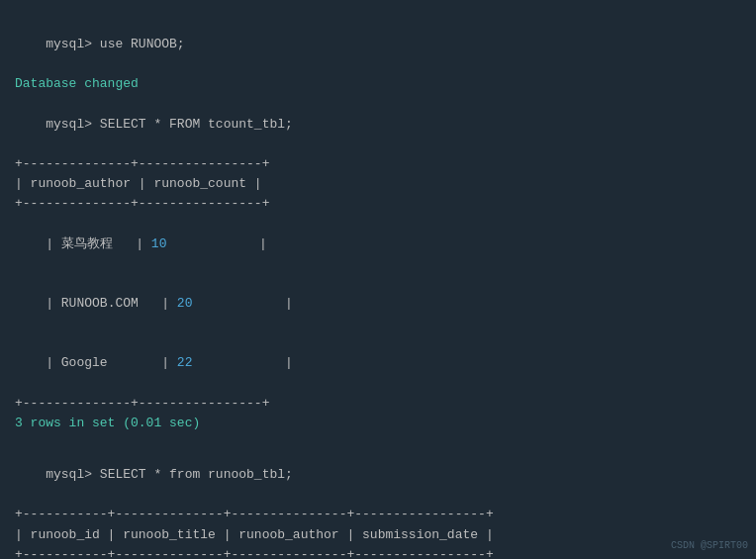 The width and height of the screenshot is (756, 559). What do you see at coordinates (378, 535) in the screenshot?
I see `header2: | runoob_id | runoob_title | runoob_auth…` at bounding box center [378, 535].